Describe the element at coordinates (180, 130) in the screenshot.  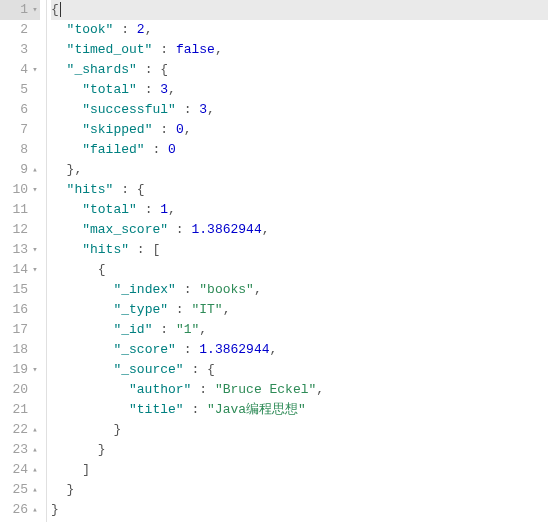
I see `token-number: 0` at that location.